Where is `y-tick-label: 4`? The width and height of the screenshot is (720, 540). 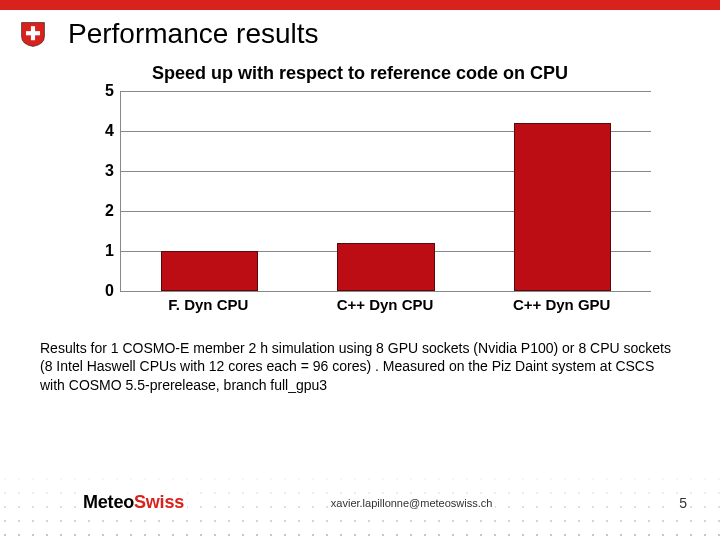
y-tick-label: 4 is located at coordinates (102, 131).